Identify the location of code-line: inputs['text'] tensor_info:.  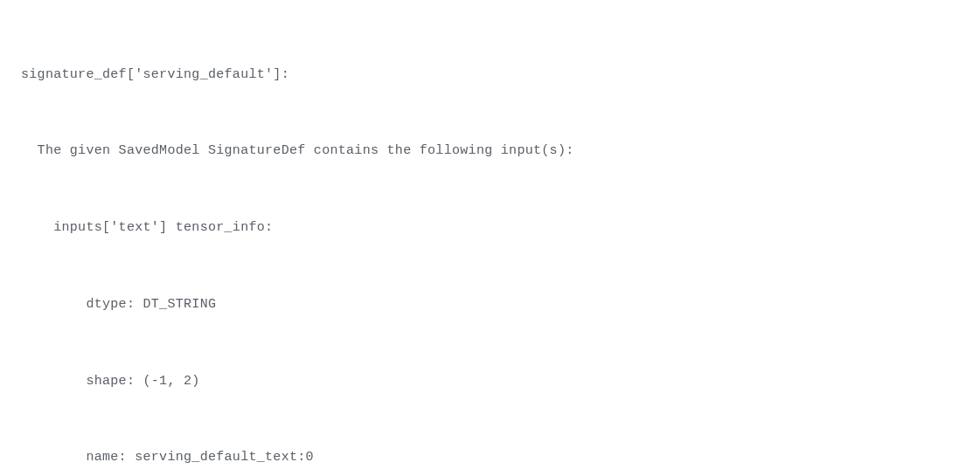
(500, 227).